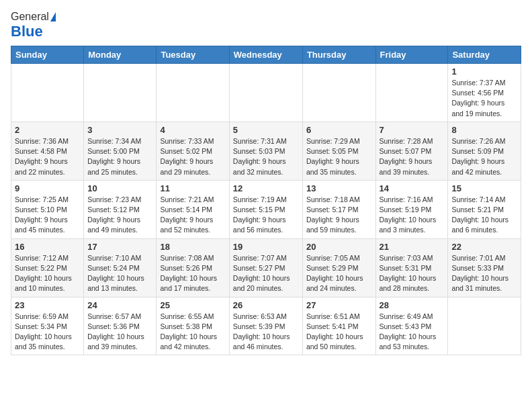  I want to click on calendar-day-cell: 5Sunrise: 7:31 AM Sunset: 5:03 PM Daylig…, so click(266, 150).